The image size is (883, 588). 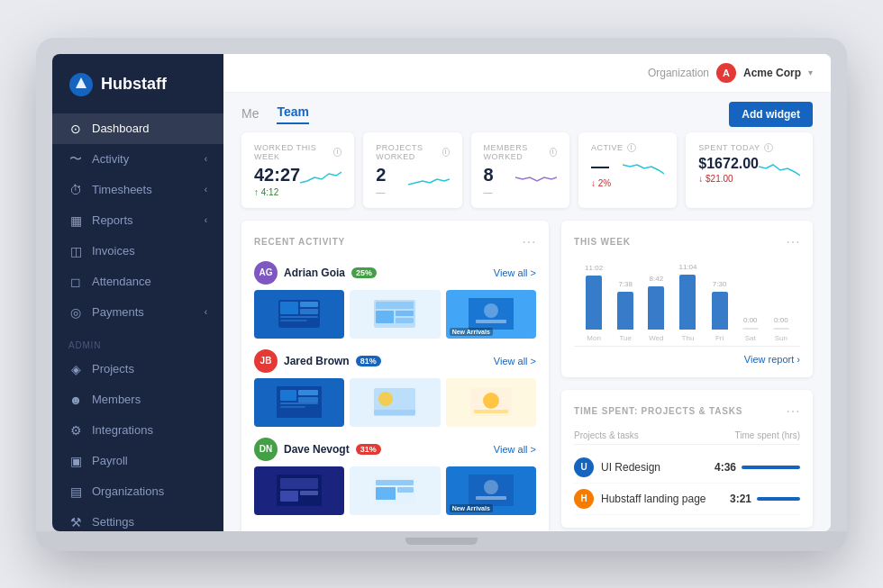 What do you see at coordinates (76, 251) in the screenshot?
I see `invoices-icon: ◫` at bounding box center [76, 251].